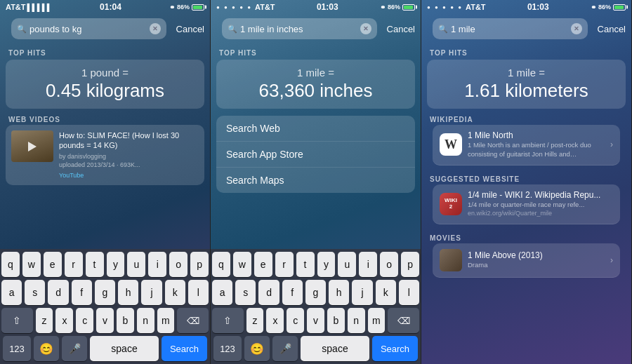 The height and width of the screenshot is (364, 632). What do you see at coordinates (338, 292) in the screenshot?
I see `key2-h: h` at bounding box center [338, 292].